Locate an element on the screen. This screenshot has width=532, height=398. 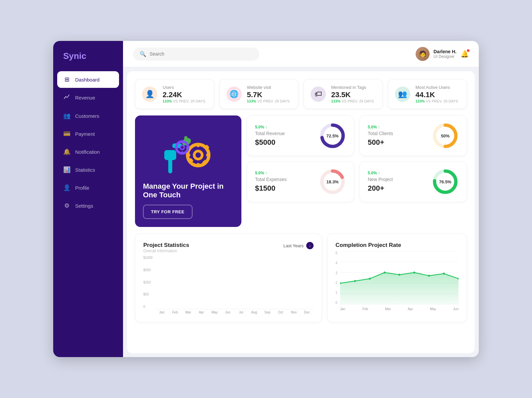
revenue-trend: 5.0% ↑ is located at coordinates (270, 127).